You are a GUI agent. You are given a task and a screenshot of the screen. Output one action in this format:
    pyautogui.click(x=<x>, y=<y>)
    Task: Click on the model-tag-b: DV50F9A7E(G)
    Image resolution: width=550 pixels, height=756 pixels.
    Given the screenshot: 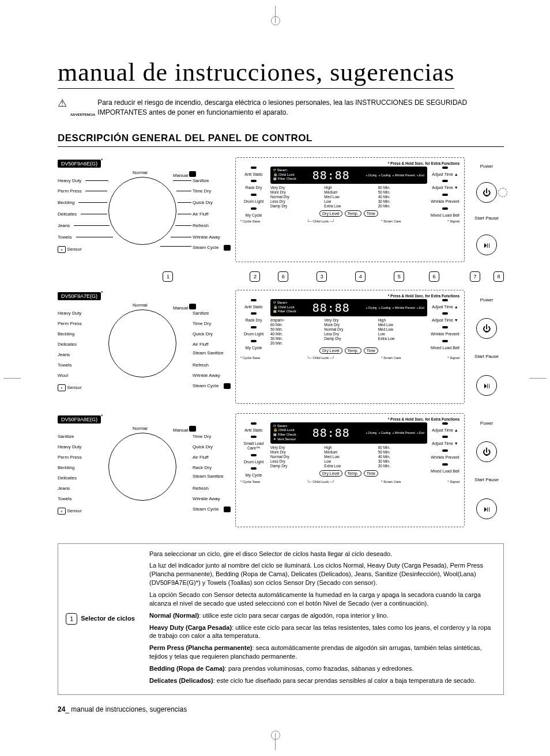 What is the action you would take?
    pyautogui.click(x=80, y=296)
    